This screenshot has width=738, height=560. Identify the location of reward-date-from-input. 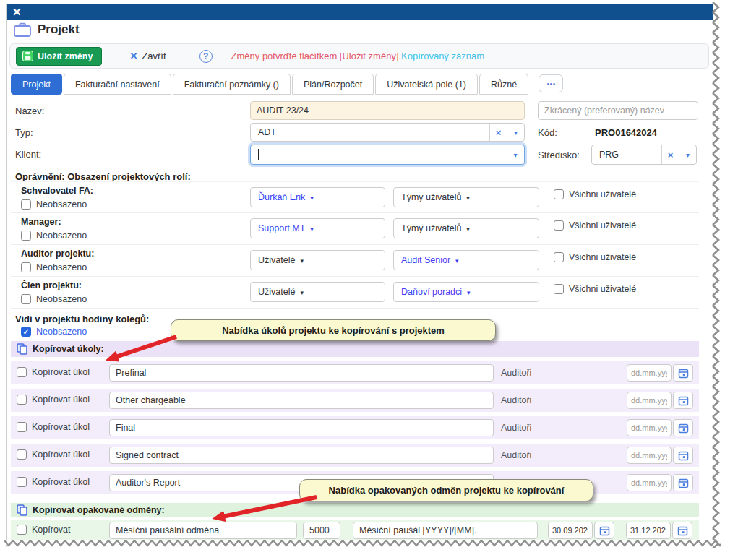
(570, 530).